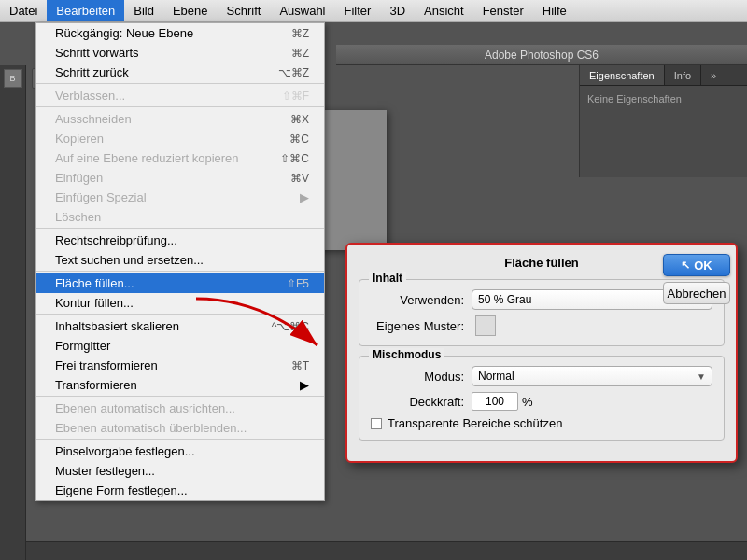 This screenshot has width=747, height=560. Describe the element at coordinates (300, 119) in the screenshot. I see `menu-ausschneiden-shortcut: ⌘X` at that location.